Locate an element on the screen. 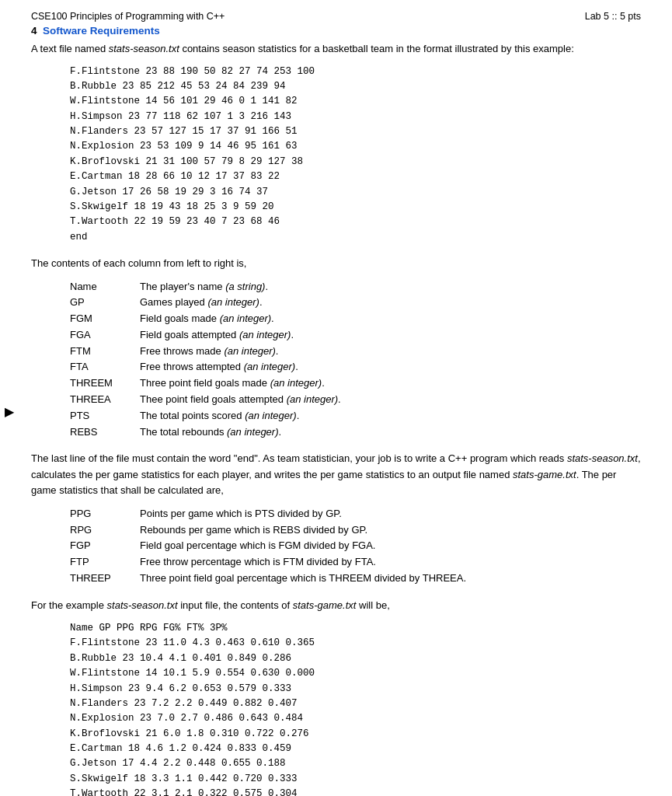 This screenshot has width=672, height=796. season-row: S.Skwigelf 18 19 43 18 25 3 9 59 20 is located at coordinates (356, 207).